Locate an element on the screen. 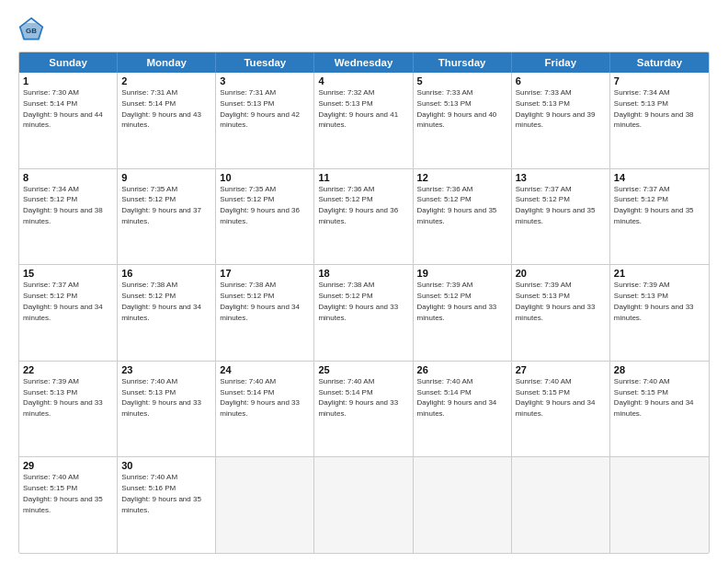 The image size is (728, 563). header-day-monday: Monday is located at coordinates (167, 63).